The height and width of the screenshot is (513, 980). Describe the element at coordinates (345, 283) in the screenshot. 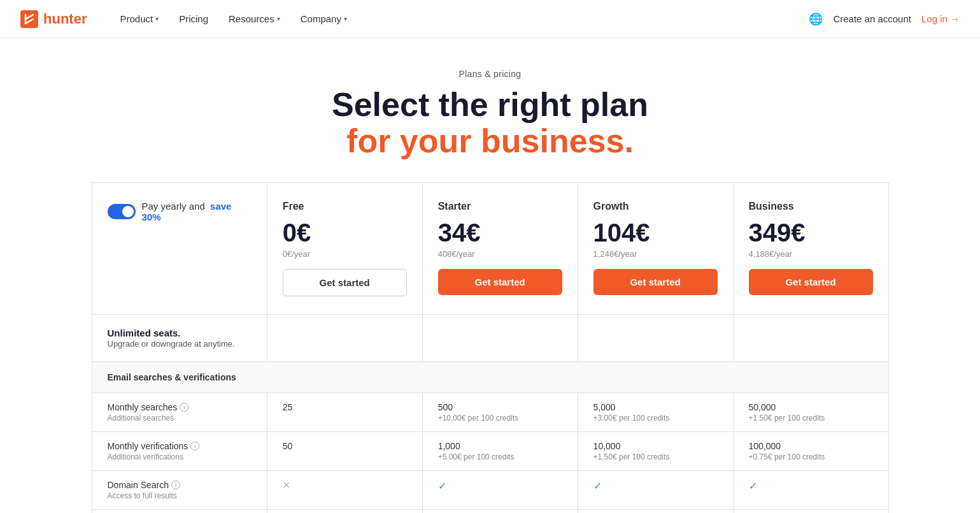

I see `get-started-free: Get started` at that location.